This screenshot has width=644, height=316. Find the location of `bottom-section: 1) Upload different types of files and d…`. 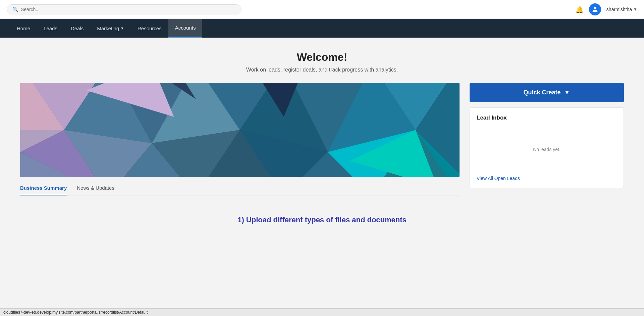

bottom-section: 1) Upload different types of files and d… is located at coordinates (322, 220).